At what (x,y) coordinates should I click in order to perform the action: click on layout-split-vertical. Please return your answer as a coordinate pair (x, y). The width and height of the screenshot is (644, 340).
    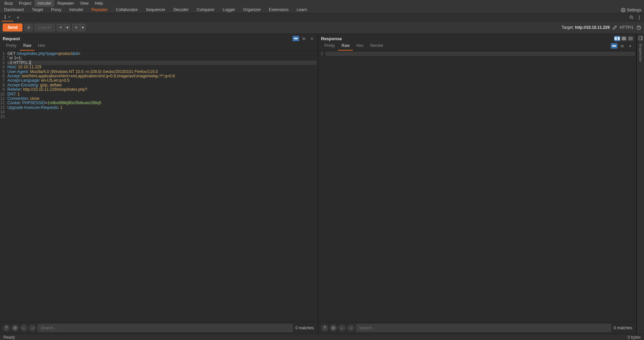
    Looking at the image, I should click on (617, 39).